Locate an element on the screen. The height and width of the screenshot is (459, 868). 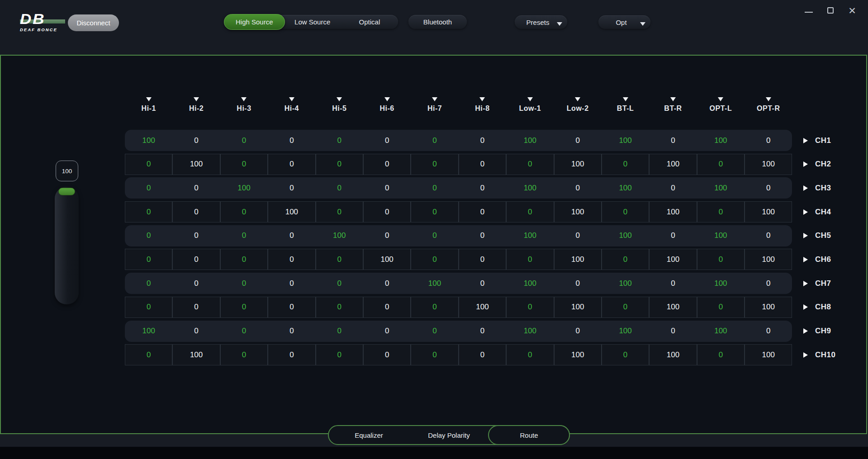
matrix-cell-ch8-low-1: 0 is located at coordinates (530, 308).